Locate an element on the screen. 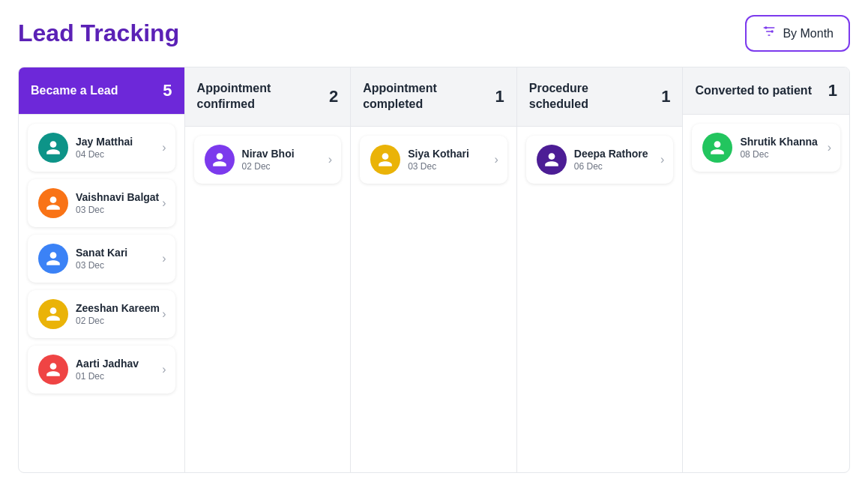  lead-name: Vaishnavi Balgat is located at coordinates (120, 197).